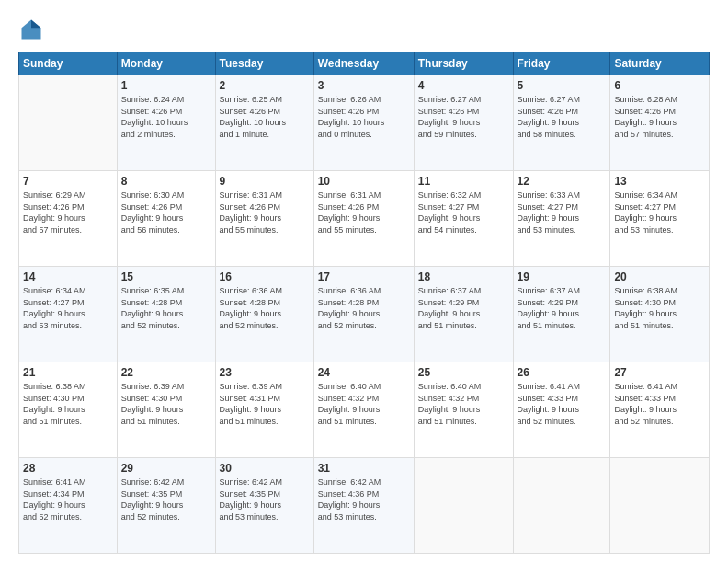  What do you see at coordinates (563, 277) in the screenshot?
I see `day-number: 19` at bounding box center [563, 277].